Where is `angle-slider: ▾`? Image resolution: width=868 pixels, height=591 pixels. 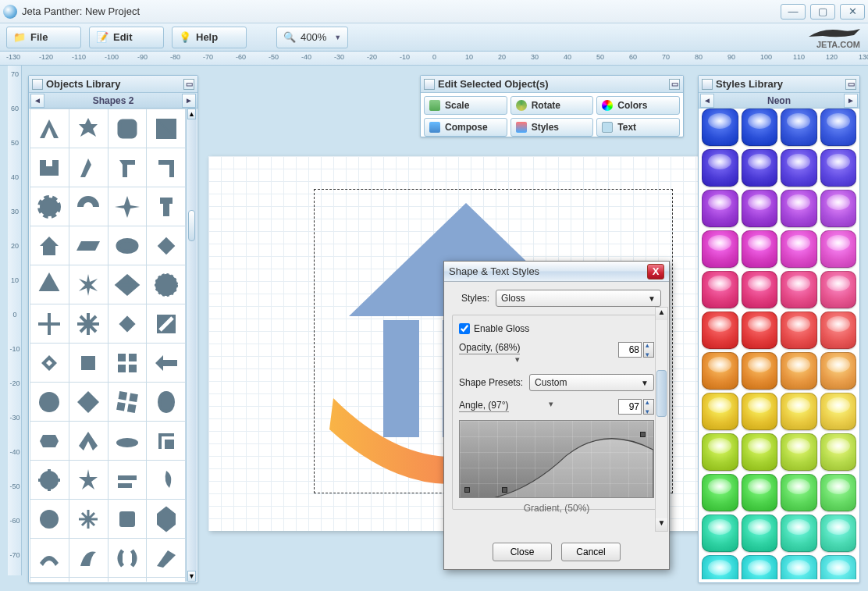
angle-slider: ▾ is located at coordinates (562, 404).